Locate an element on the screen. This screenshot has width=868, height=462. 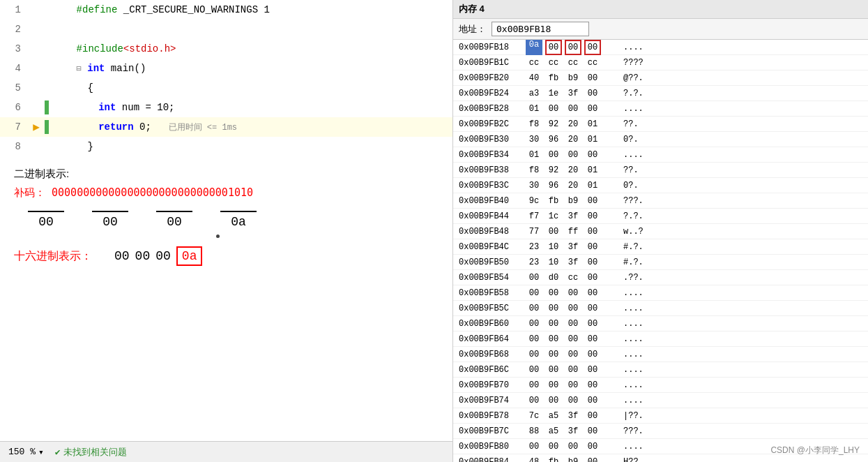
mem-byte: 23 is located at coordinates (534, 247).